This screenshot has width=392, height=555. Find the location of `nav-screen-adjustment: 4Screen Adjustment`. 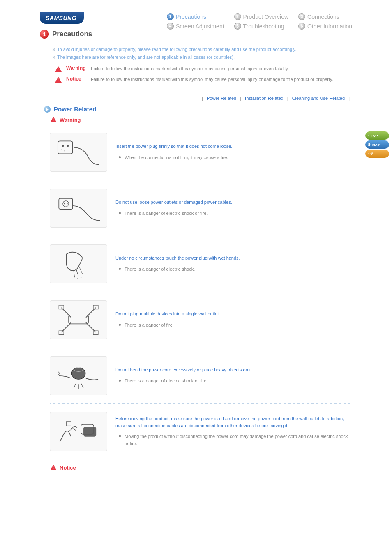

nav-screen-adjustment: 4Screen Adjustment is located at coordinates (196, 26).